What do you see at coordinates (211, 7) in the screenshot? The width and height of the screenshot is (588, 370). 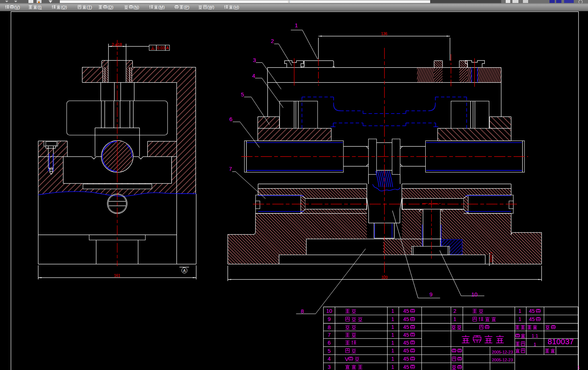 I see `svg-text: (W)` at bounding box center [211, 7].